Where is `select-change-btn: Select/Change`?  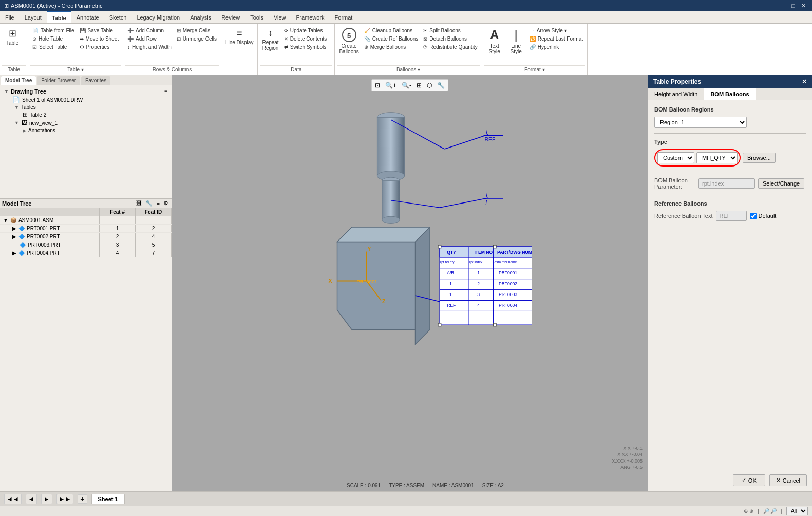 select-change-btn: Select/Change is located at coordinates (781, 183).